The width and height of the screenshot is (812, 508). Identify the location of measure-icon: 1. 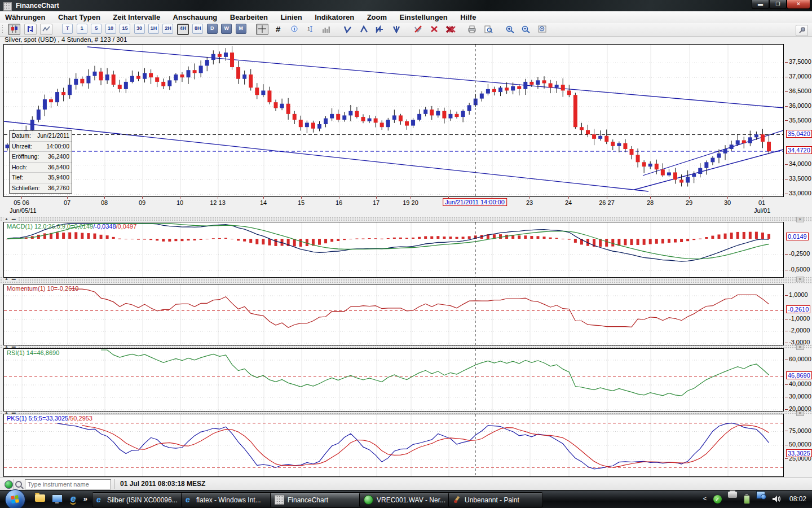
(310, 29).